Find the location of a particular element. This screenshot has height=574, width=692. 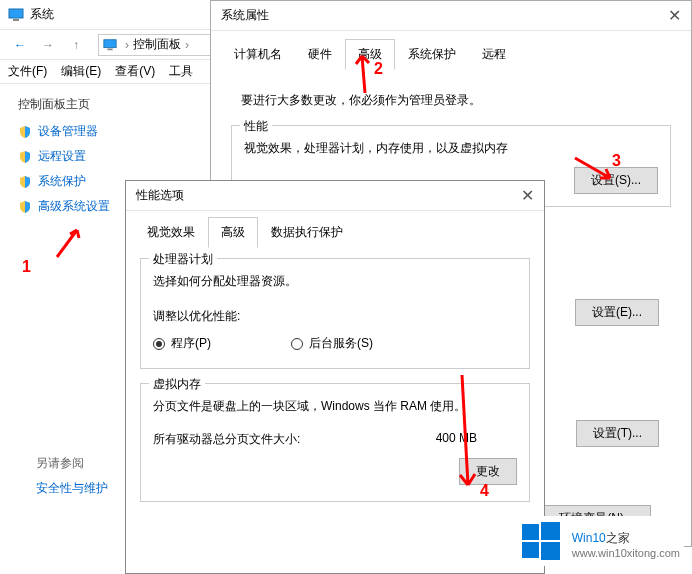

menu-view: 查看(V) is located at coordinates (135, 72).